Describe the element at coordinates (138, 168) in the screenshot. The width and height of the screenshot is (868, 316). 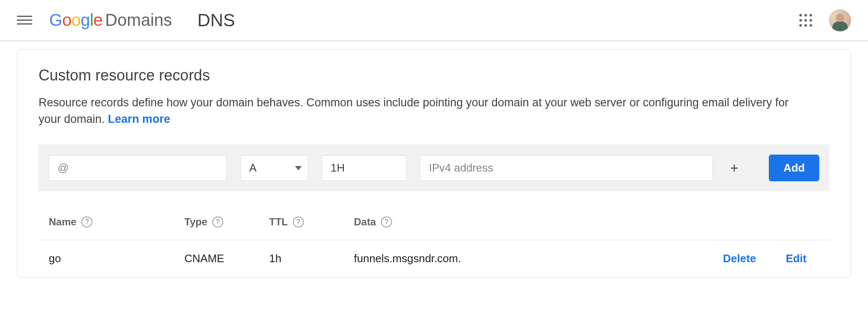
I see `record-name-input-wrap` at that location.